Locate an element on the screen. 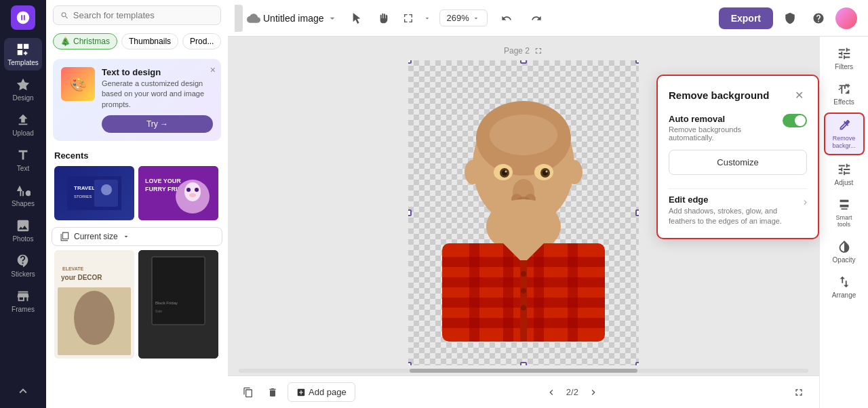 The height and width of the screenshot is (408, 868). handle-bottom-center is located at coordinates (524, 363).